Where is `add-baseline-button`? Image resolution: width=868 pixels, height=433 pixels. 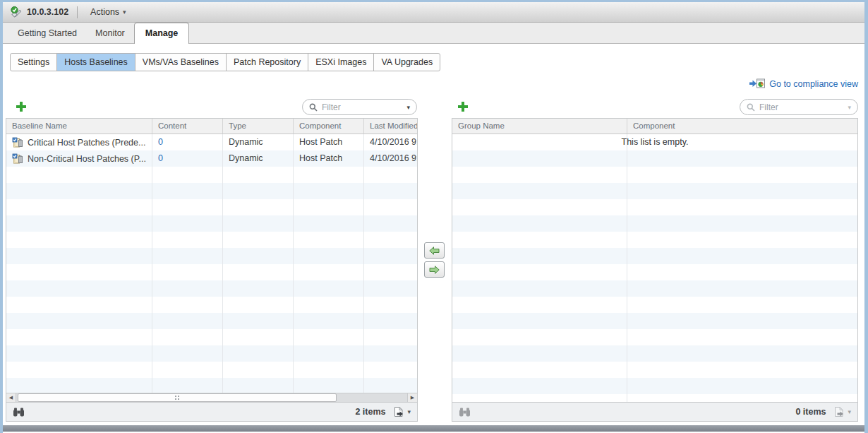
add-baseline-button is located at coordinates (21, 107).